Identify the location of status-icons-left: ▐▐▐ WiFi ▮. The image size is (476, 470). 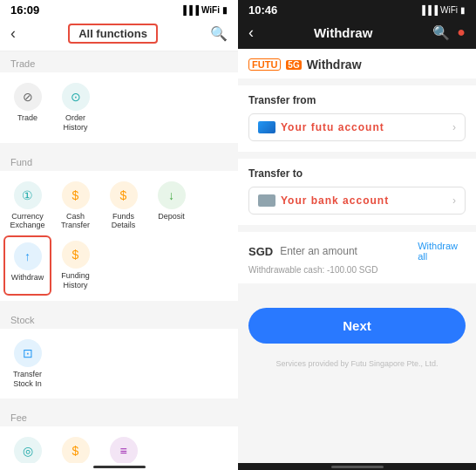
(204, 10).